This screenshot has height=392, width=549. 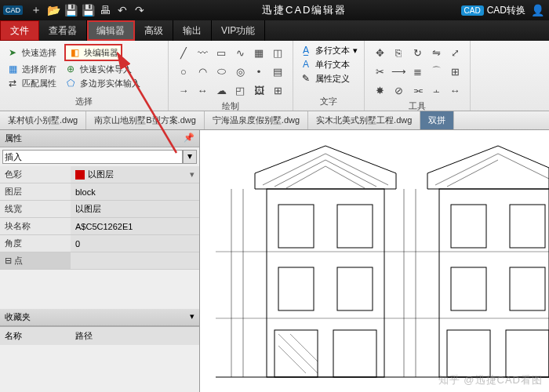 I want to click on extend-tool: ⟶, so click(x=398, y=71).